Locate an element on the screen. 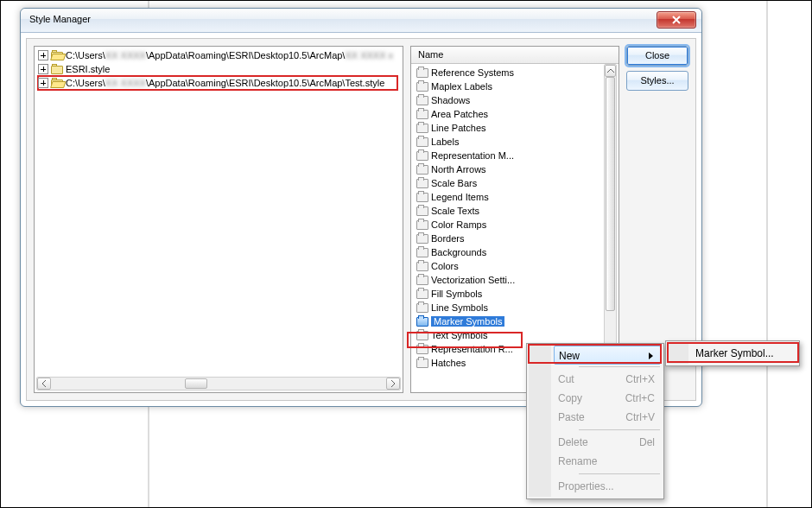 The height and width of the screenshot is (508, 812). list-item-label: Text Symbols is located at coordinates (460, 335).